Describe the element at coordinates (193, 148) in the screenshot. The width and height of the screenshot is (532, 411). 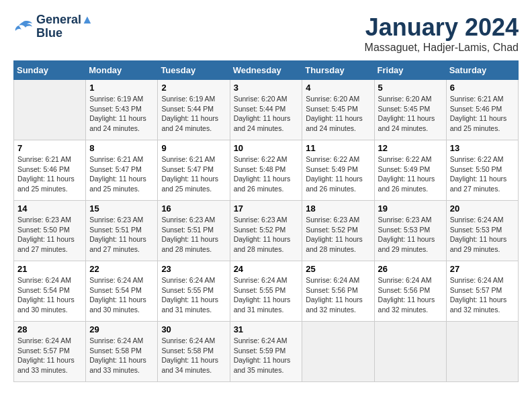
I see `day-number: 9` at that location.